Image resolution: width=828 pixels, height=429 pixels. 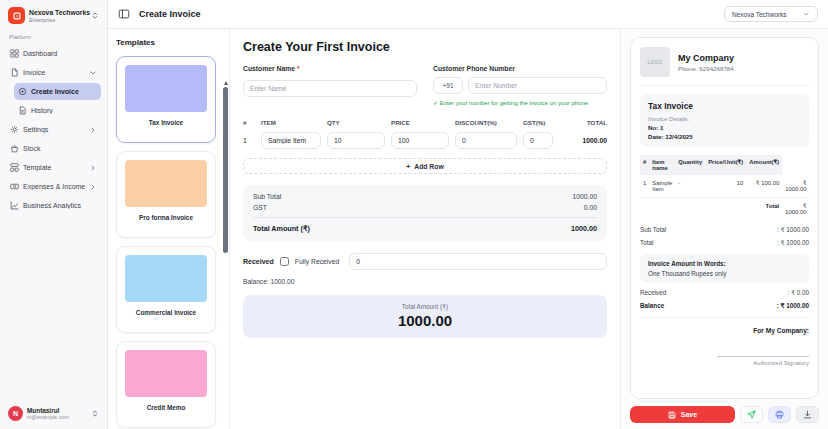 I want to click on row-total: 1000.00, so click(x=583, y=140).